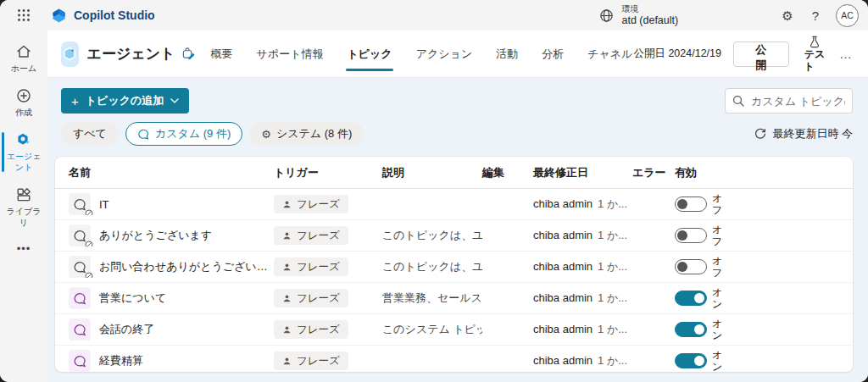 The height and width of the screenshot is (382, 868). Describe the element at coordinates (432, 173) in the screenshot. I see `col-description: 説明` at that location.